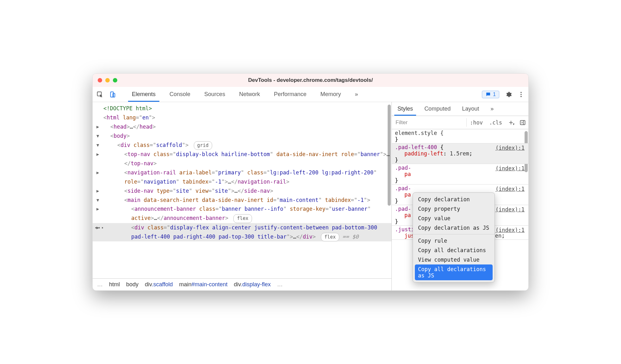 The height and width of the screenshot is (364, 621). Describe the element at coordinates (470, 109) in the screenshot. I see `tab-layout: Layout` at that location.